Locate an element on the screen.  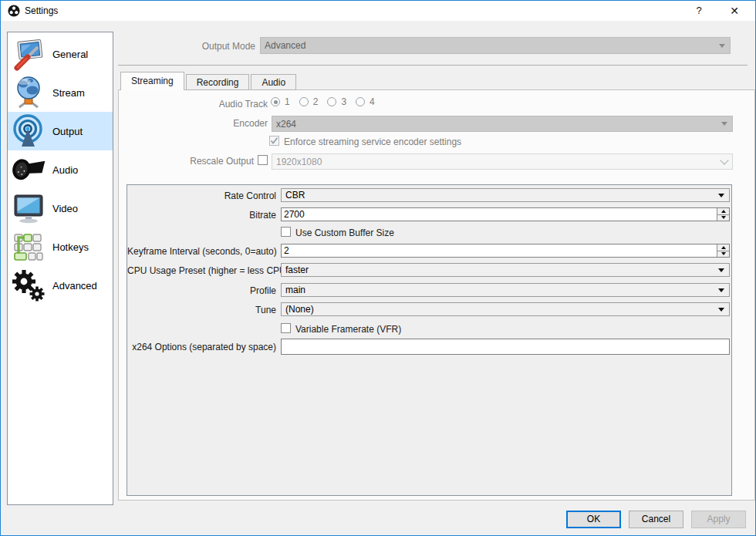
apply-button: Apply is located at coordinates (719, 520).